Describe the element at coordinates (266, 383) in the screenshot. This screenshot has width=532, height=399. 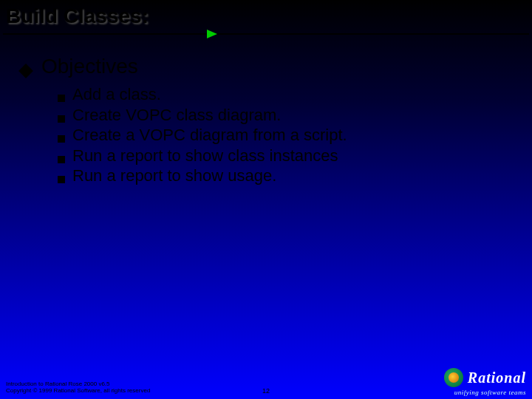
I see `slide-footer: Introduction to Rational Rose 2000 v6.5 …` at that location.